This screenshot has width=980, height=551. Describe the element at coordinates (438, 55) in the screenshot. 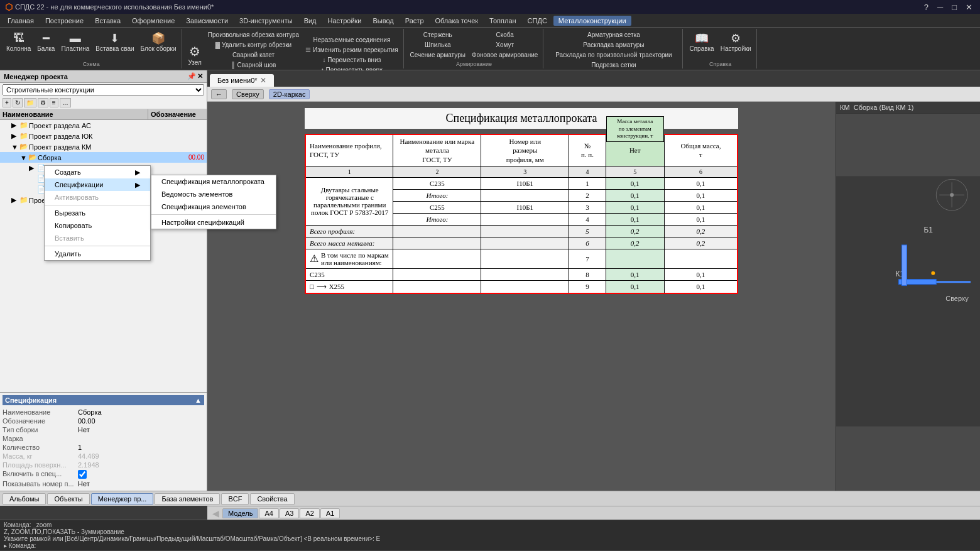

I see `toolbar-sechenie: Сечение арматуры` at that location.